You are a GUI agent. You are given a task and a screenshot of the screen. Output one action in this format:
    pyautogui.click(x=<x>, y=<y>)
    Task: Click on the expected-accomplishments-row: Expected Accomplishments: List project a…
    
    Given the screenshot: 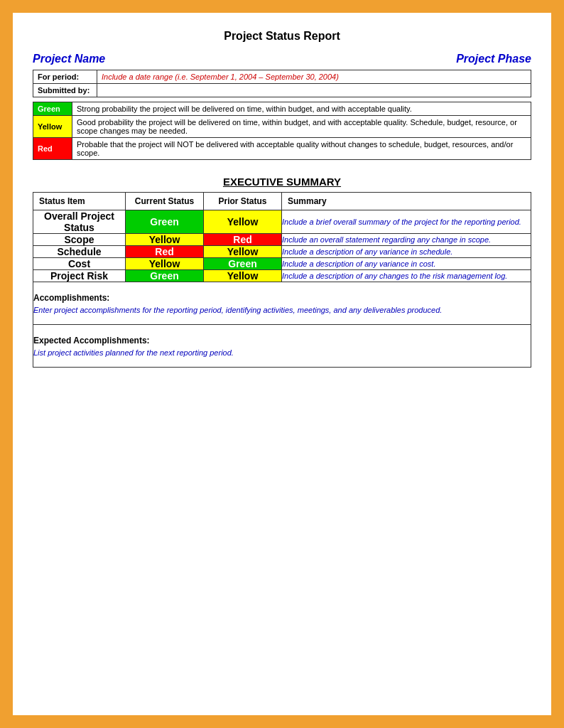 What is the action you would take?
    pyautogui.click(x=283, y=346)
    